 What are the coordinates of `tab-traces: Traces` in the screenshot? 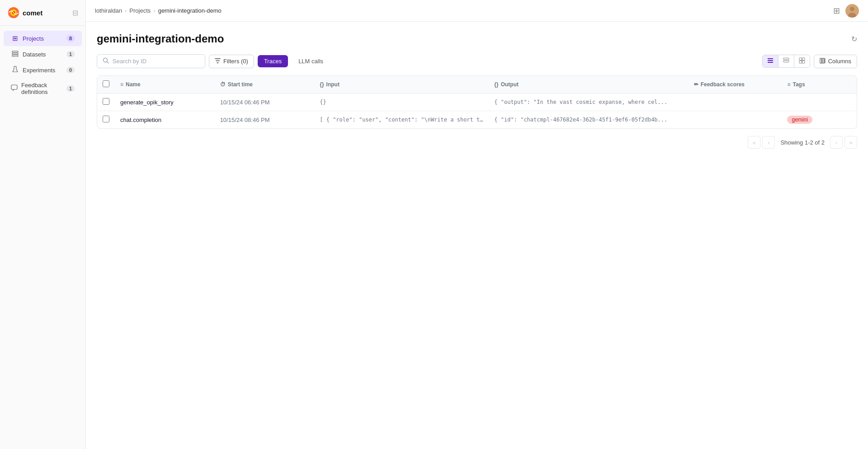 It's located at (273, 61).